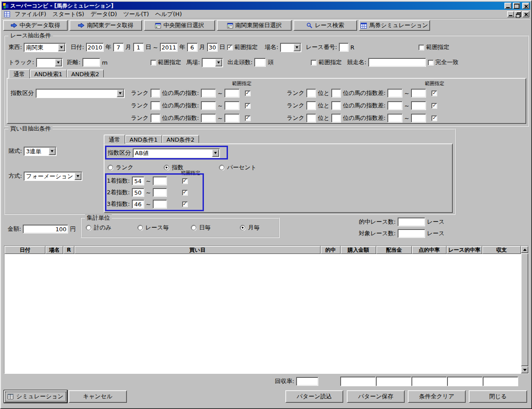 Image resolution: width=532 pixels, height=409 pixels. What do you see at coordinates (167, 168) in the screenshot?
I see `radio-index` at bounding box center [167, 168].